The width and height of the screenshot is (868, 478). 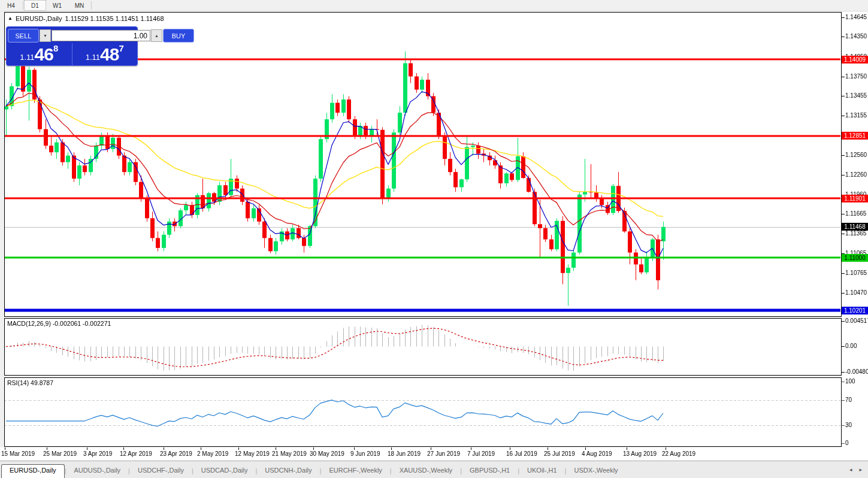 I want to click on tab-scroll-controls: ◂ ▸, so click(x=855, y=470).